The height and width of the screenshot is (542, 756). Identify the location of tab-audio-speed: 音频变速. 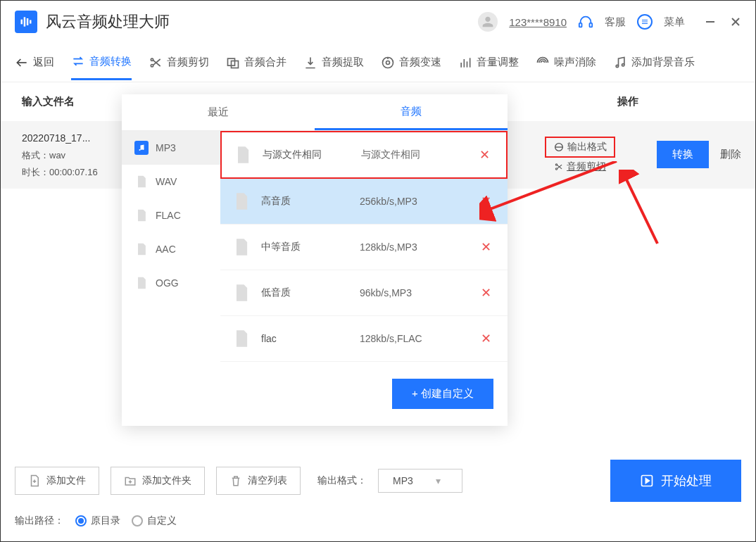
(411, 63).